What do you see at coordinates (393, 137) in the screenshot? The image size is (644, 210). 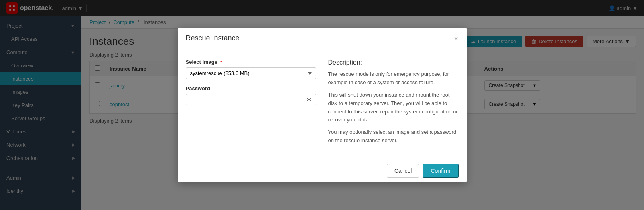 I see `description-para-3: You may optionally select an image and s…` at bounding box center [393, 137].